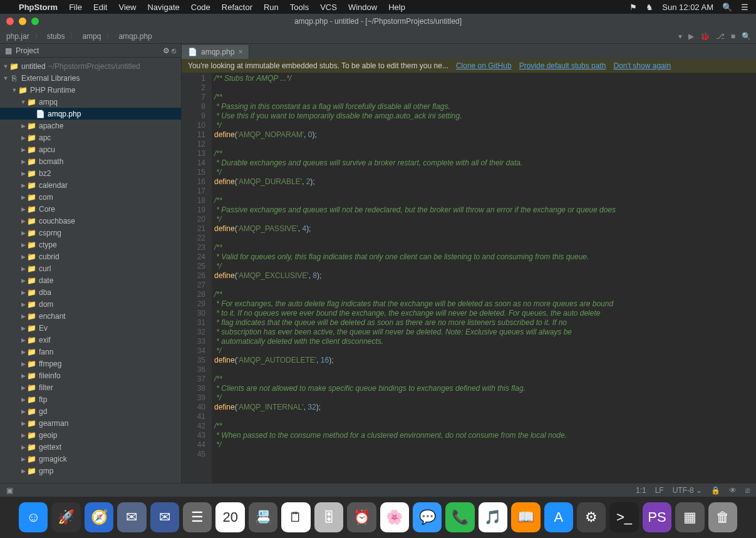  Describe the element at coordinates (91, 36) in the screenshot. I see `bc-item: ampq` at that location.